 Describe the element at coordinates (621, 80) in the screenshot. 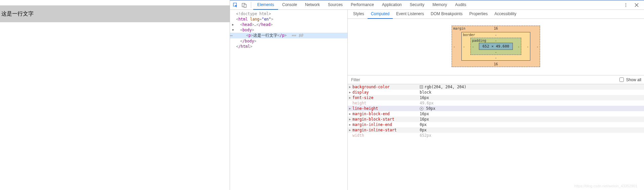

I see `show-all-checkbox` at that location.